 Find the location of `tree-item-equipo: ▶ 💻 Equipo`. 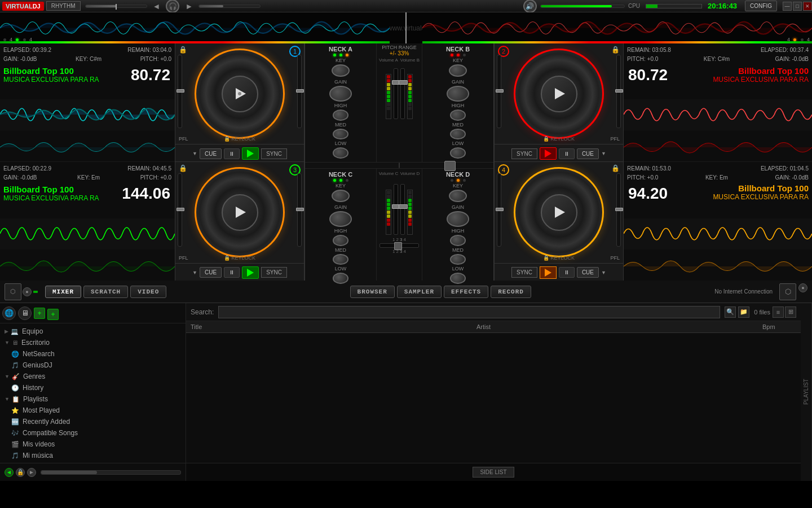

tree-item-equipo: ▶ 💻 Equipo is located at coordinates (92, 331).